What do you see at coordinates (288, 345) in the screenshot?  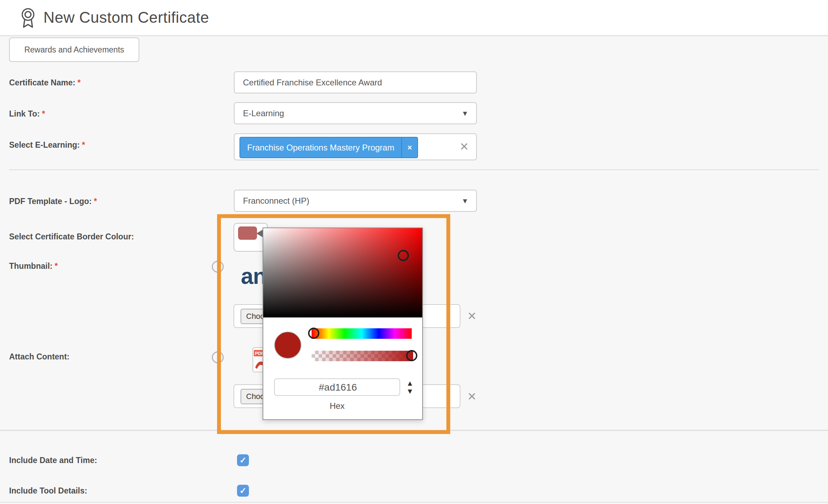 I see `color-preview-circle` at bounding box center [288, 345].